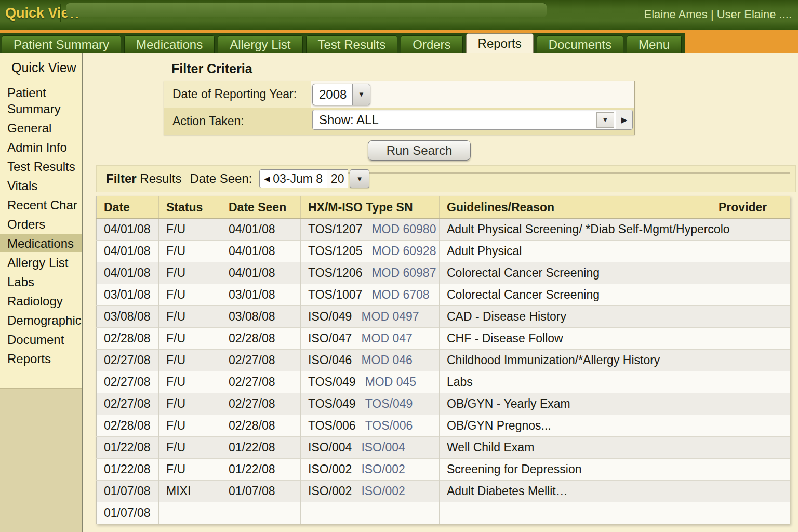 This screenshot has width=798, height=532. I want to click on filter-results-title-rest: Results, so click(159, 179).